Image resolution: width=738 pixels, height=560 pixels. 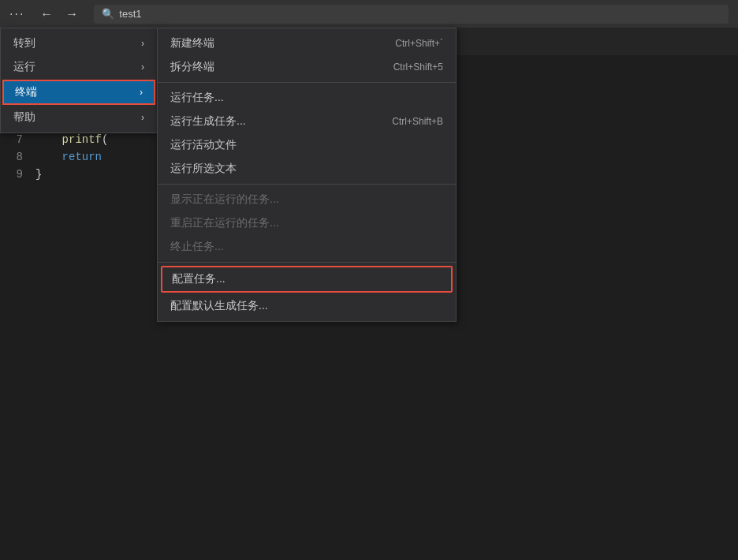 I want to click on menu-item-goto: 转到 ›, so click(x=79, y=43).